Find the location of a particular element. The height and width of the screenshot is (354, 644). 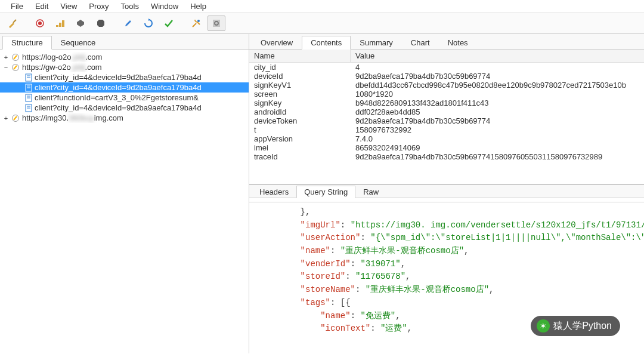

menu-view: View is located at coordinates (69, 6).